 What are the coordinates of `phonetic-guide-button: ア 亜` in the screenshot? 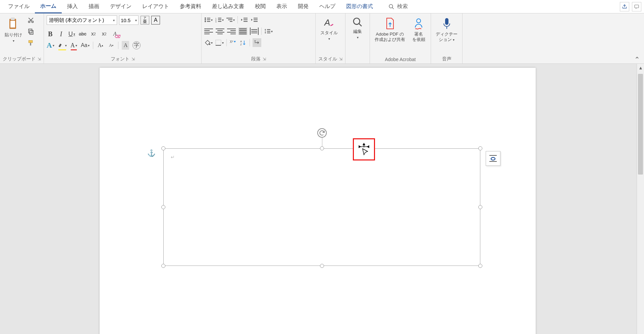 It's located at (145, 20).